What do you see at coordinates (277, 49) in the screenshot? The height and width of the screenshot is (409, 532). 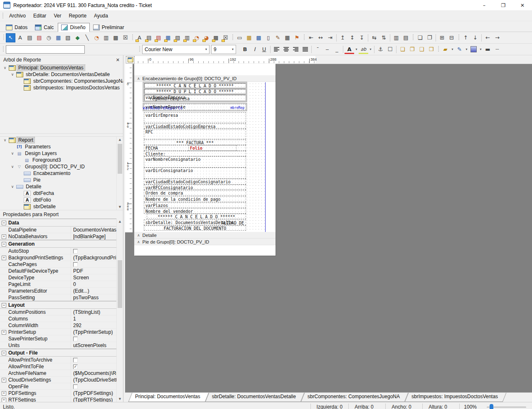 I see `text-align-left-button` at bounding box center [277, 49].